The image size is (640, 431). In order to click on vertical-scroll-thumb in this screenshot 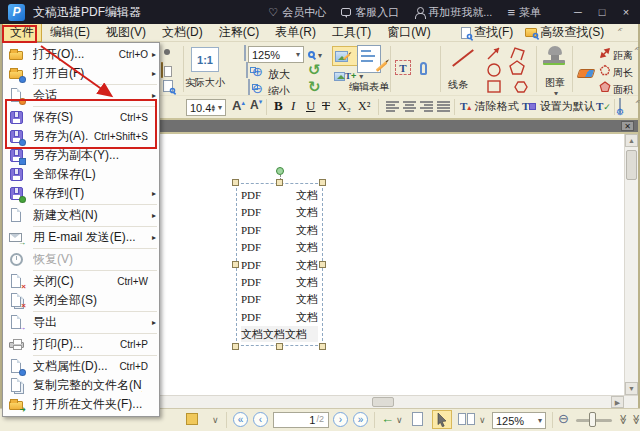, I will do `click(632, 165)`.